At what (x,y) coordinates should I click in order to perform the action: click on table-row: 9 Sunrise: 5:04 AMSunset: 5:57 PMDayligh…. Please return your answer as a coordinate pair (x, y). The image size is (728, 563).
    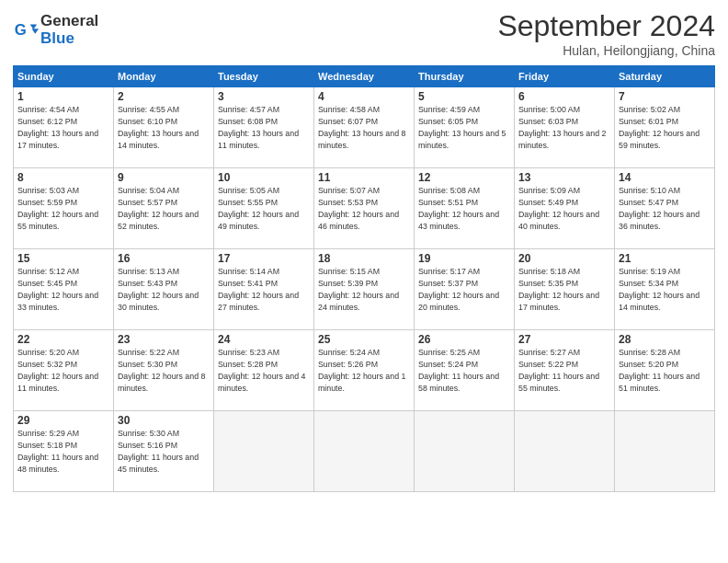
    Looking at the image, I should click on (164, 209).